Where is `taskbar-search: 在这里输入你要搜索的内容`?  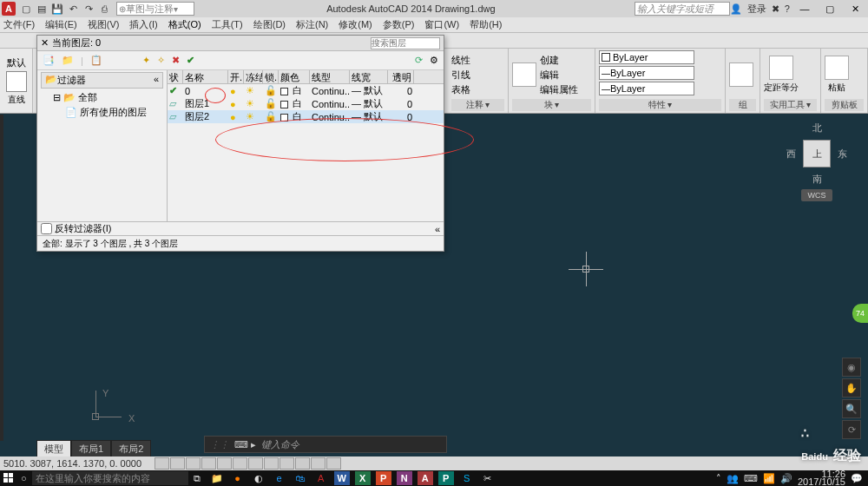
taskbar-search: 在这里输入你要搜索的内容 is located at coordinates (110, 478).